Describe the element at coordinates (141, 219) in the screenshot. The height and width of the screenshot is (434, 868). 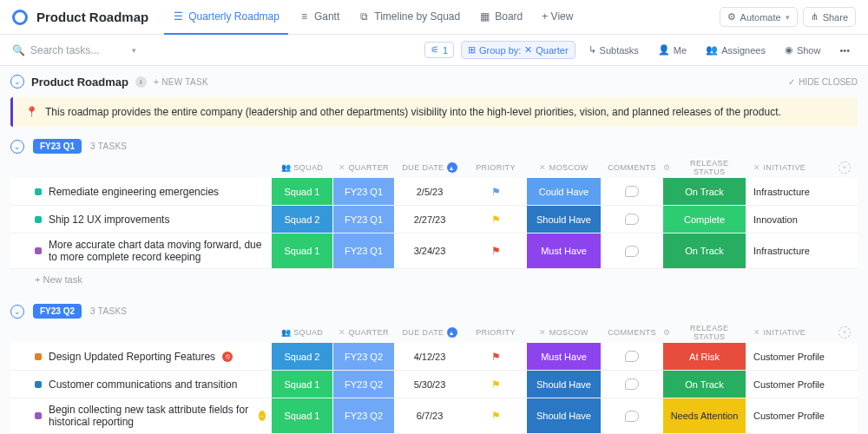
I see `task-name-cell: Ship 12 UX improvements` at that location.